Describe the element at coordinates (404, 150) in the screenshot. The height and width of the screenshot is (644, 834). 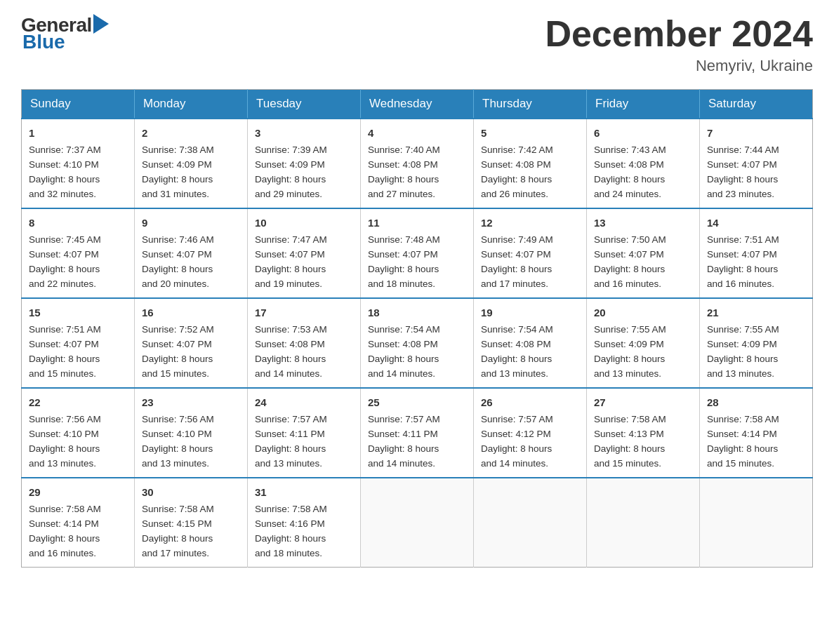
I see `sunrise-label: Sunrise: 7:40 AM` at that location.